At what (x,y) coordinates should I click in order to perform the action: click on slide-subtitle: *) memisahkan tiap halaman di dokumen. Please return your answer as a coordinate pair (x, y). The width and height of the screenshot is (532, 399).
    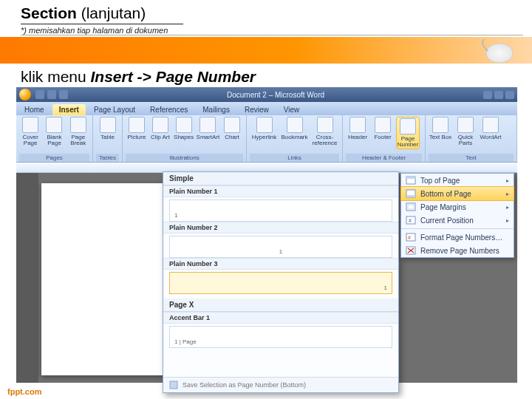
    Looking at the image, I should click on (272, 30).